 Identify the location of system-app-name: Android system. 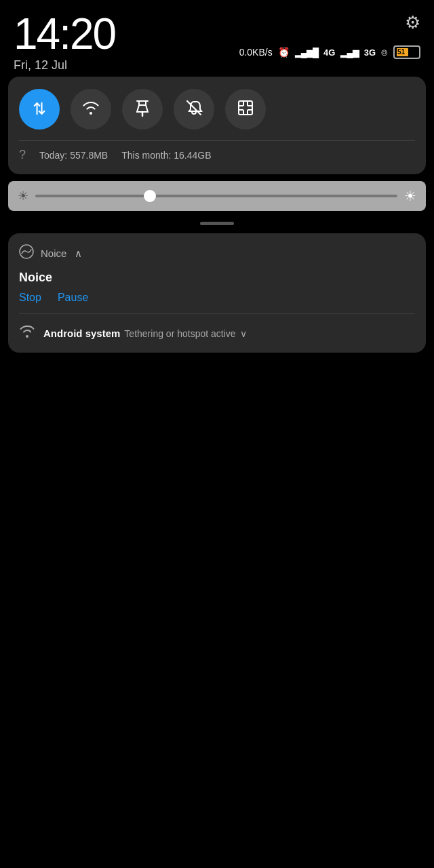
(81, 334).